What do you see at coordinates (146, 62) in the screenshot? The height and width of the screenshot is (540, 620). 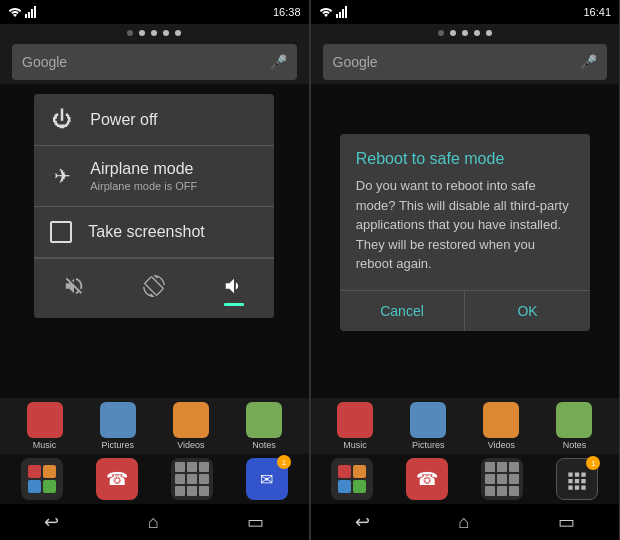 I see `left-search-placeholder: Google` at bounding box center [146, 62].